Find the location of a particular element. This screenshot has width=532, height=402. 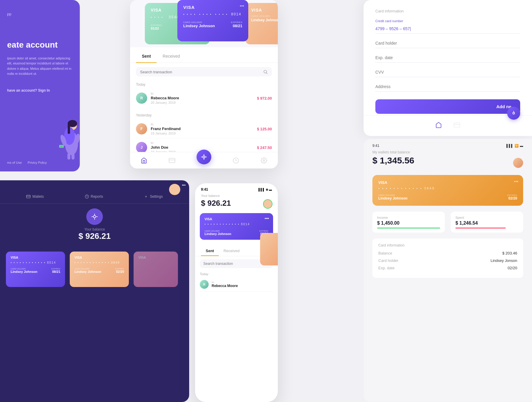

bottom-nav is located at coordinates (204, 160).